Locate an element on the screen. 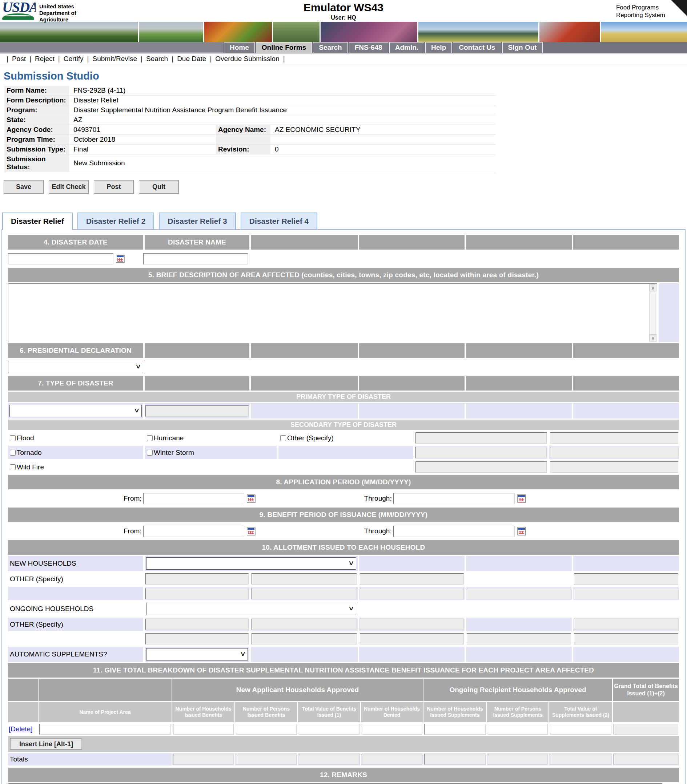 The image size is (687, 784). flood-checkbox is located at coordinates (13, 438).